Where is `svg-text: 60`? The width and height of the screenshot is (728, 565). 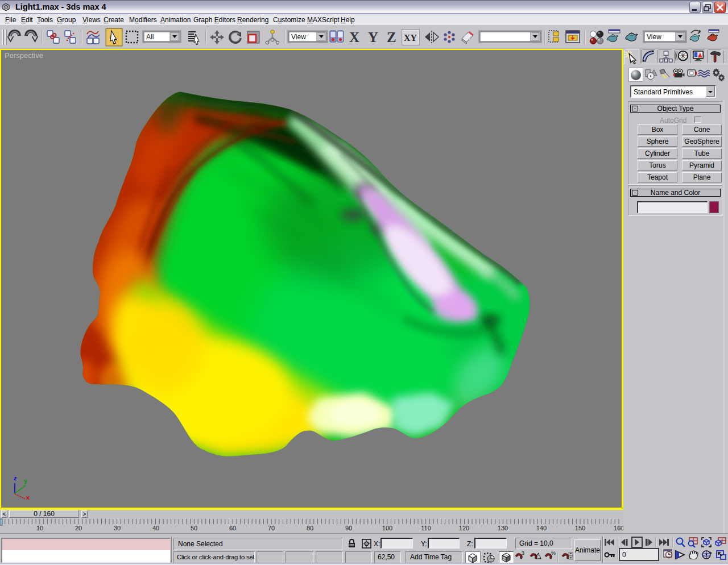 svg-text: 60 is located at coordinates (233, 528).